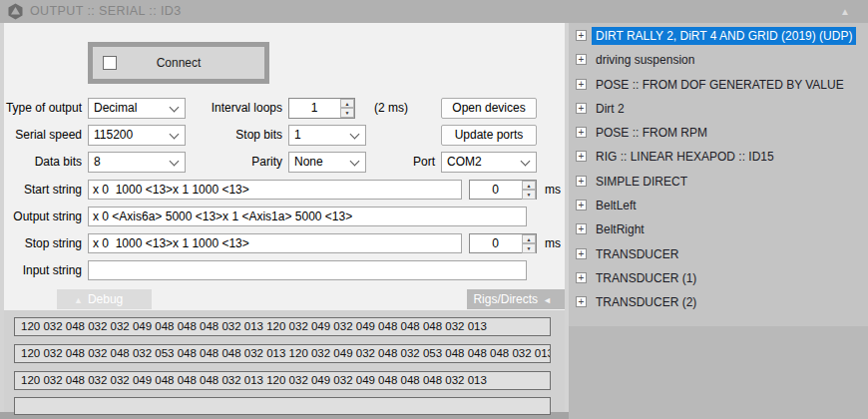 This screenshot has width=868, height=419. I want to click on tab-debug: ▲Debug, so click(104, 299).